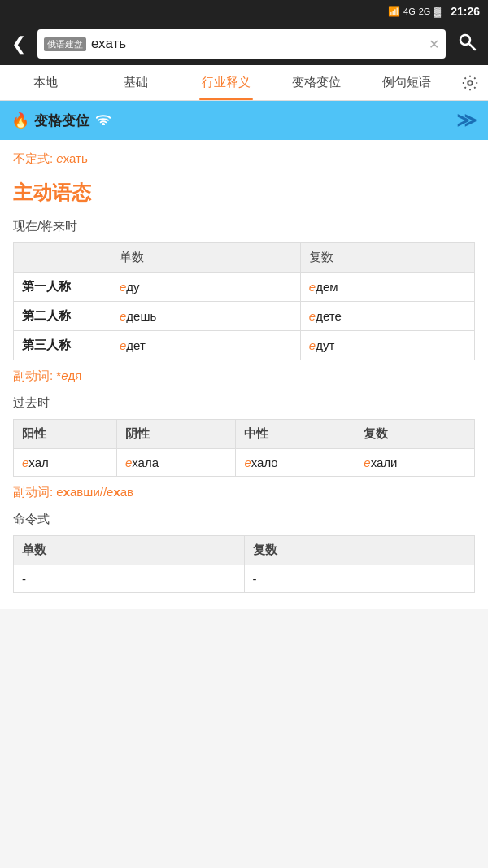 The image size is (488, 868). What do you see at coordinates (59, 158) in the screenshot?
I see `infinitive-highlight: е` at bounding box center [59, 158].